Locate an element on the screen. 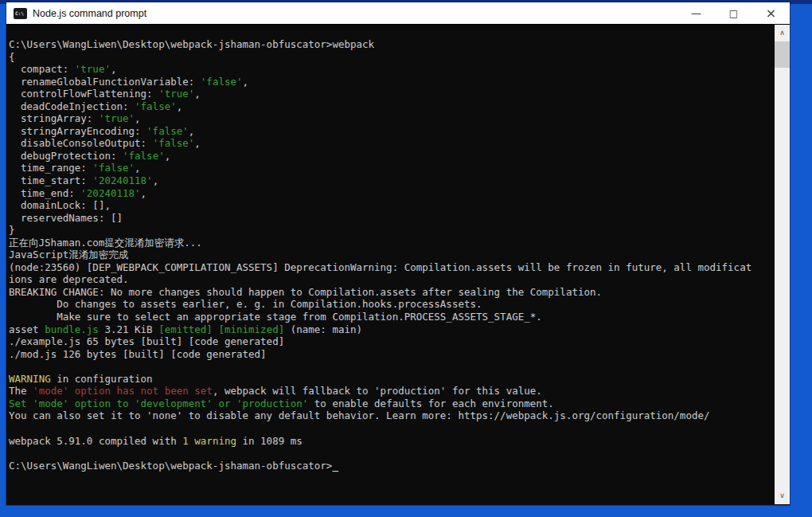 The width and height of the screenshot is (812, 517). terminal-text-segment: (name: main) is located at coordinates (323, 330).